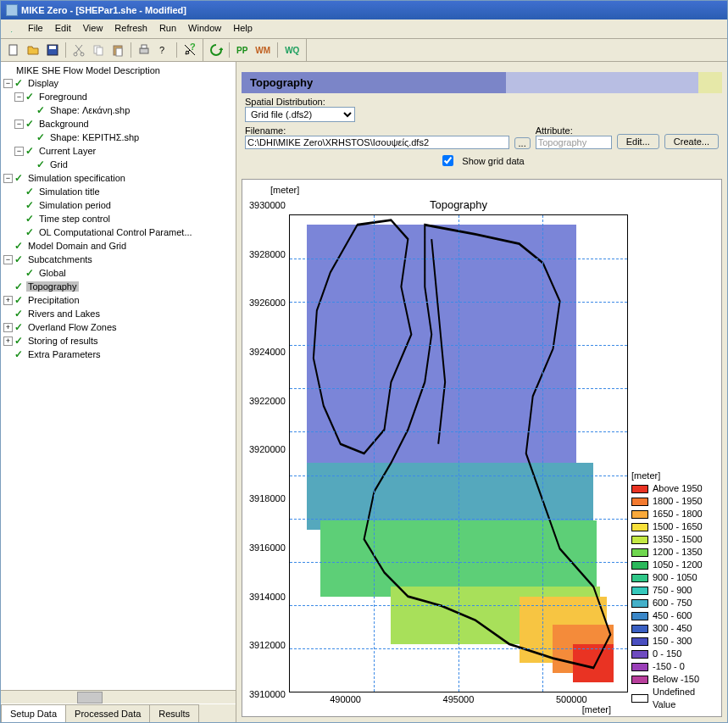  Describe the element at coordinates (69, 192) in the screenshot. I see `tree-sim-title: Simulation title` at that location.